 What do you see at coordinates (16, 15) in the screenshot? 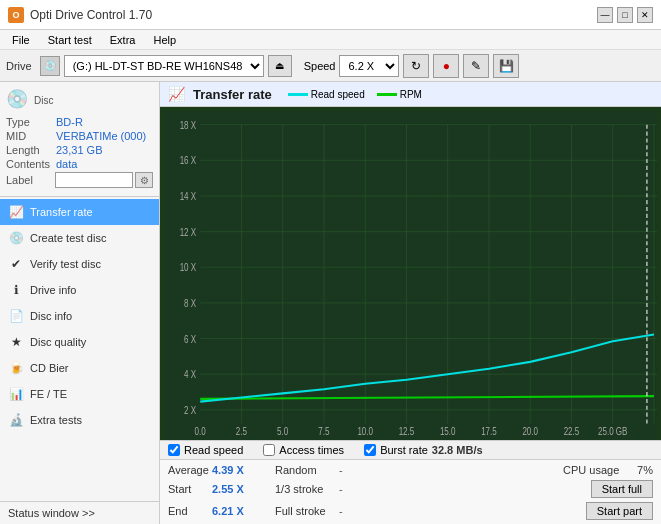
I see `app-icon: O` at bounding box center [16, 15].